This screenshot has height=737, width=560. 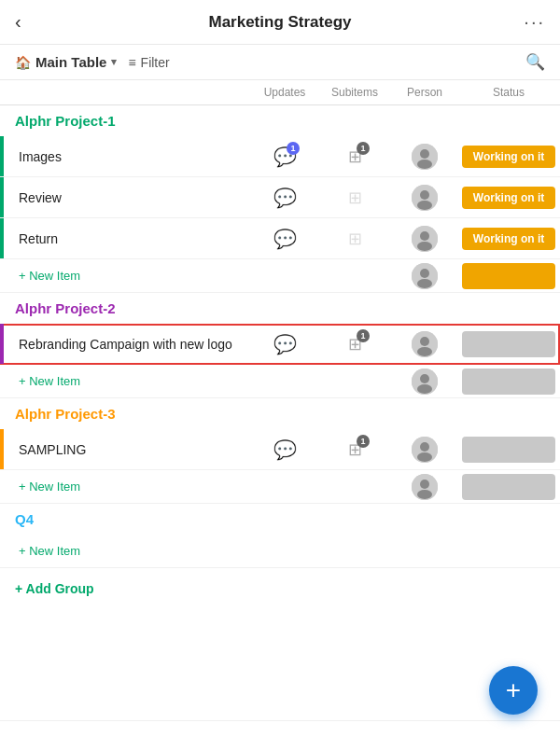 I want to click on update-badge: 1, so click(x=293, y=148).